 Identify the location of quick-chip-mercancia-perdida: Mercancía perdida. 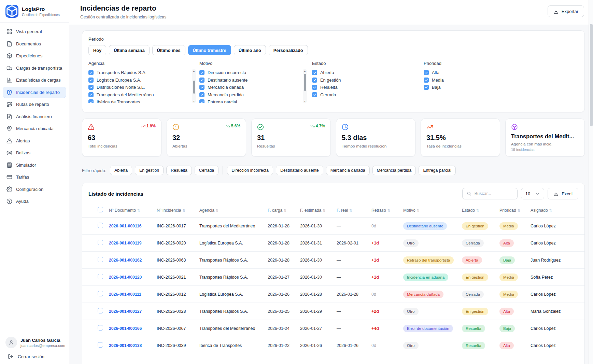
(394, 170).